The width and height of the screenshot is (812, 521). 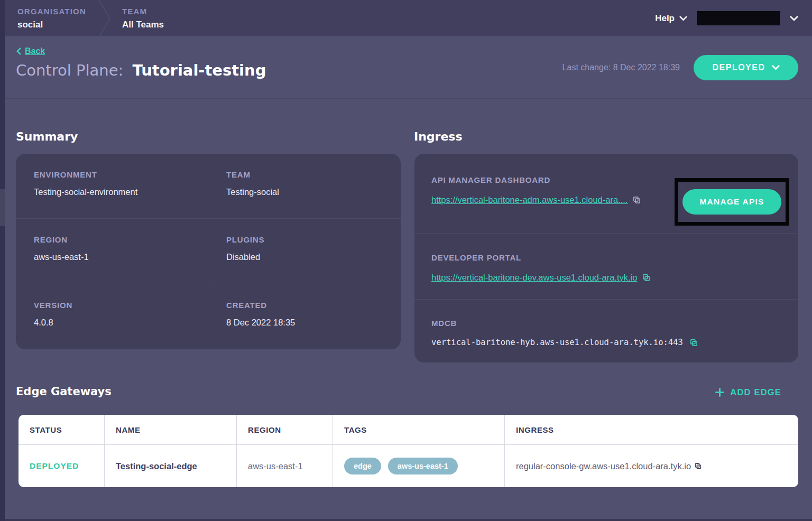 What do you see at coordinates (143, 18) in the screenshot?
I see `breadcrumb-team: TEAM All Teams` at bounding box center [143, 18].